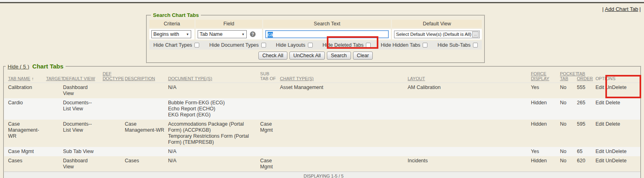  What do you see at coordinates (237, 45) in the screenshot?
I see `filter-hide-document-types: Hide Document Types` at bounding box center [237, 45].